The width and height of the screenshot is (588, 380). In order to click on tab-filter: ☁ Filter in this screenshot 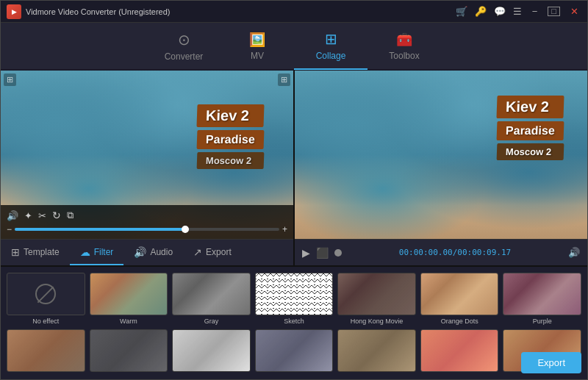, I will do `click(97, 253)`.